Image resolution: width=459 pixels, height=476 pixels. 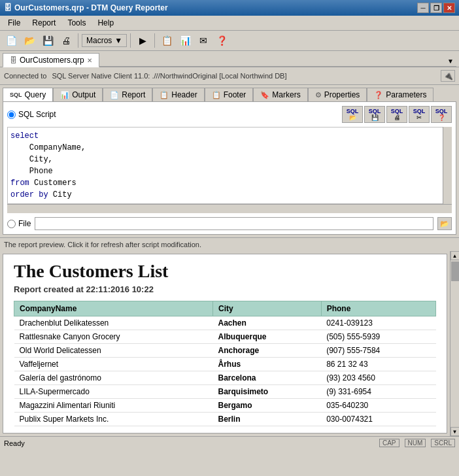 What do you see at coordinates (222, 41) in the screenshot?
I see `help-tb-button: ❓` at bounding box center [222, 41].